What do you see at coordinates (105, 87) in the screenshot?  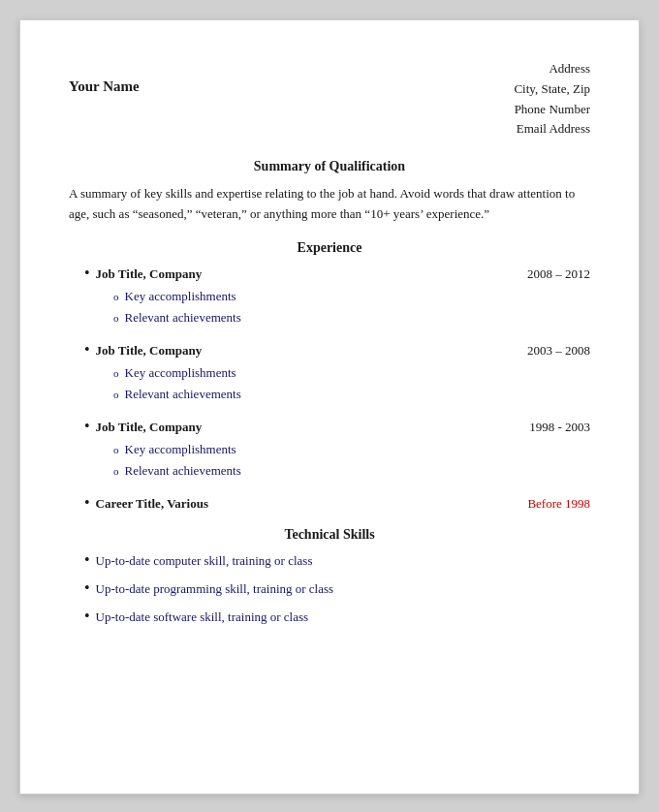 I see `applicant-name: Your Name` at bounding box center [105, 87].